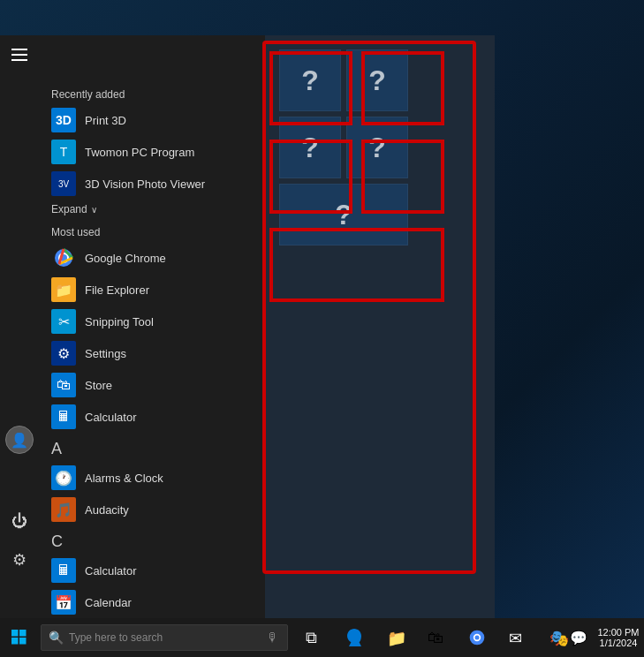  I want to click on expand-chevron-icon: ∨, so click(94, 210).